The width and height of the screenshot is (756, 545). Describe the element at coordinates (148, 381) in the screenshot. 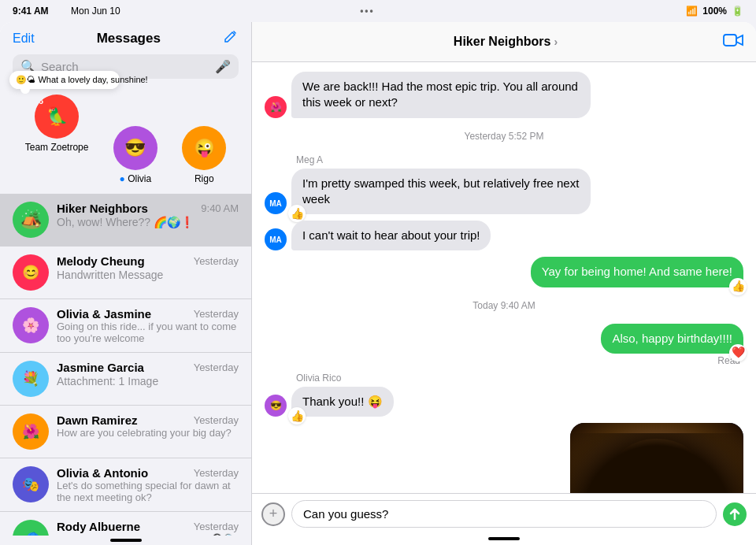

I see `conv-preview-jasmine: Attachment: 1 Image` at that location.